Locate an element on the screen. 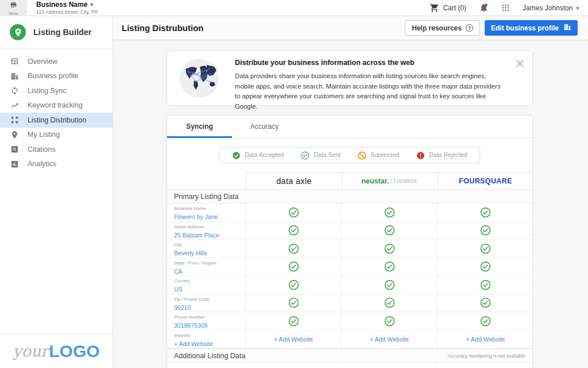 Image resolution: width=588 pixels, height=368 pixels. sidebar-item-overview: Overview is located at coordinates (56, 62).